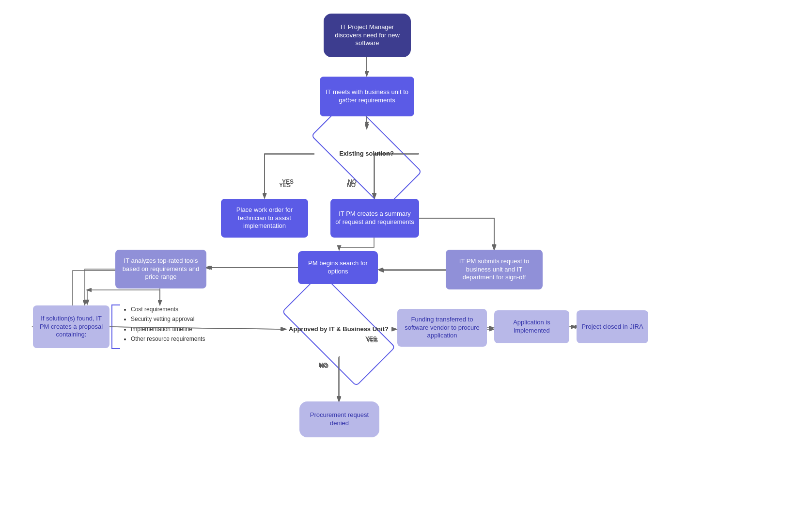 This screenshot has height=528, width=812. Describe the element at coordinates (494, 270) in the screenshot. I see `node-submit: IT PM submits request to business unit a…` at that location.